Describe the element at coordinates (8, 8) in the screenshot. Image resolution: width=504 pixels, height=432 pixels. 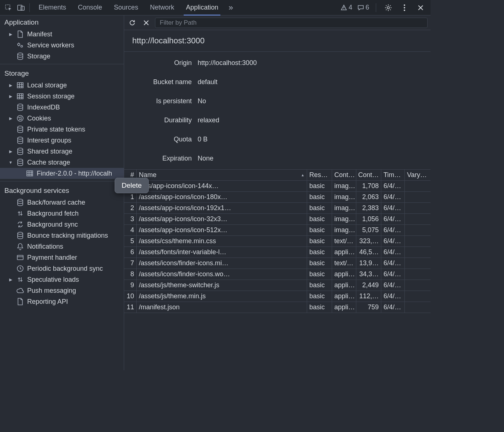
I see `inspect-element-icon` at that location.